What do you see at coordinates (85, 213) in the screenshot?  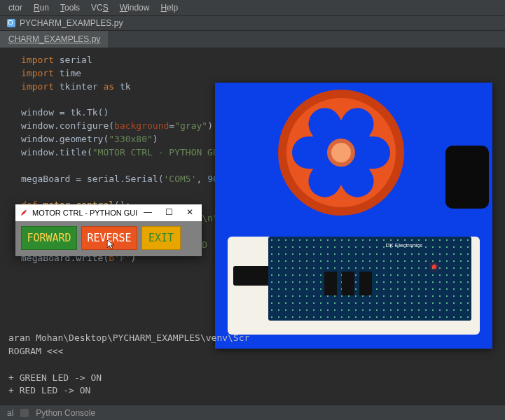 I see `tkinter-title: MOTOR CTRL - PYTHON GUI` at bounding box center [85, 213].